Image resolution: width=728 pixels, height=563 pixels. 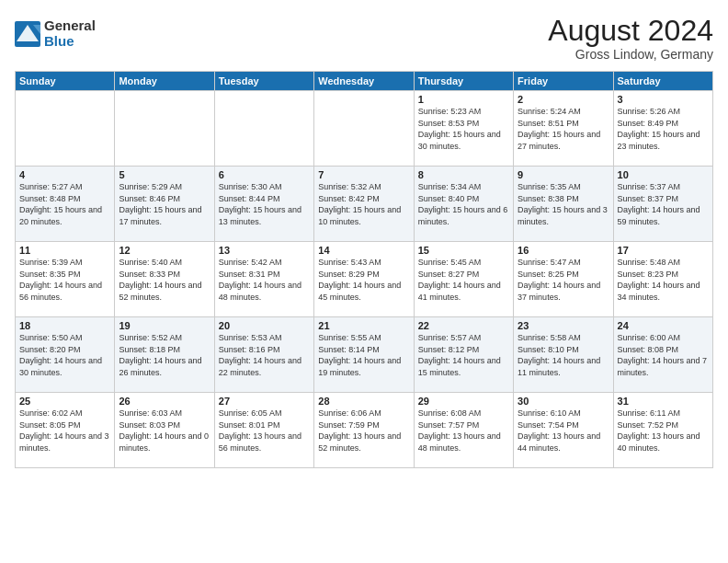 What do you see at coordinates (463, 129) in the screenshot?
I see `day-cell: 1Sunrise: 5:23 AMSunset: 8:53 PMDaylight…` at bounding box center [463, 129].